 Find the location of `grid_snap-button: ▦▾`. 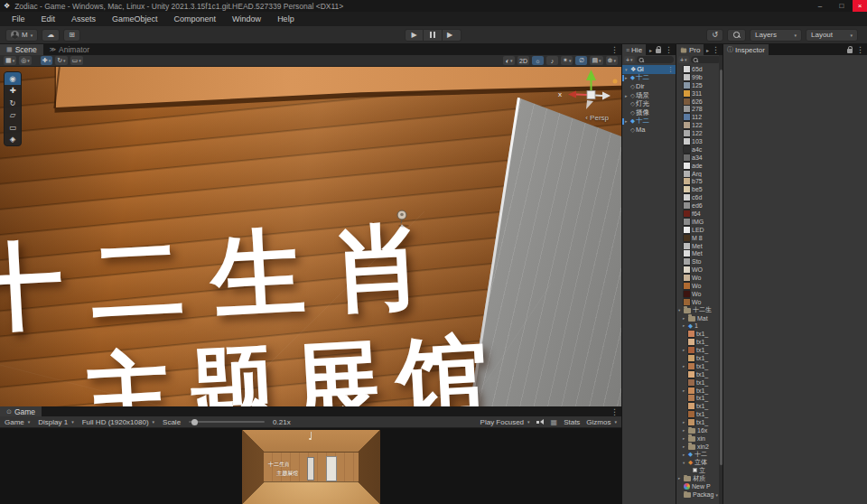

grid_snap-button: ▦▾ is located at coordinates (10, 61).